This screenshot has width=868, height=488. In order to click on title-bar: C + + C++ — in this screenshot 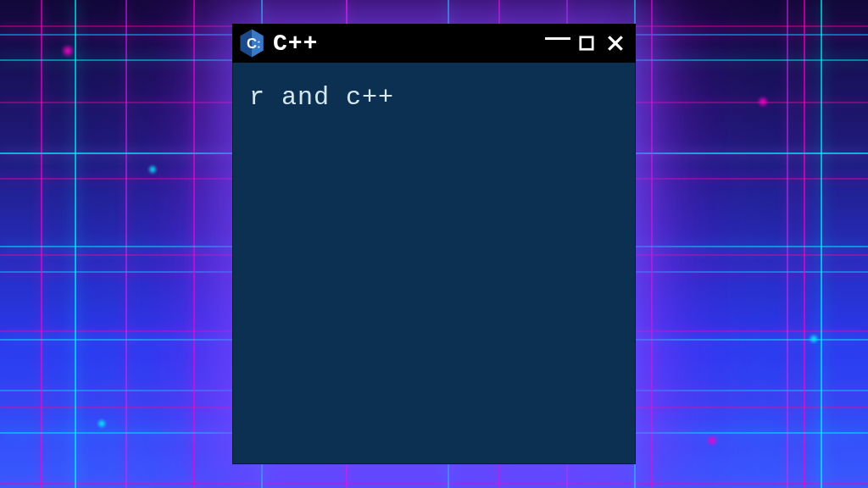, I will do `click(434, 43)`.